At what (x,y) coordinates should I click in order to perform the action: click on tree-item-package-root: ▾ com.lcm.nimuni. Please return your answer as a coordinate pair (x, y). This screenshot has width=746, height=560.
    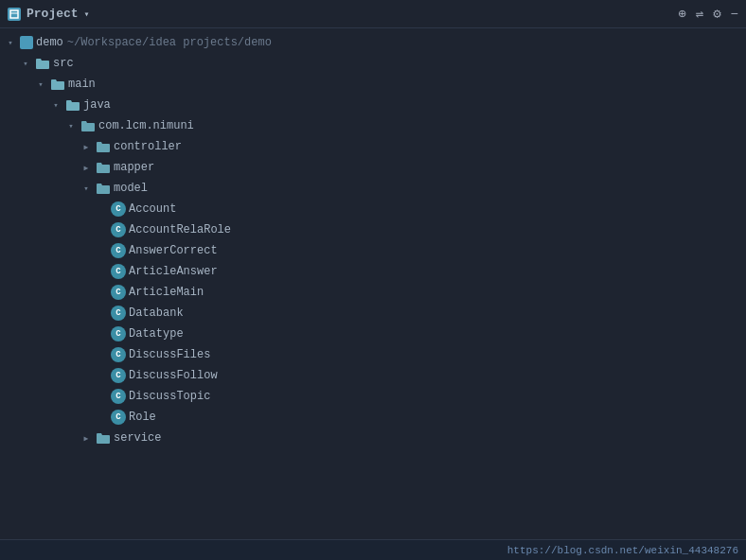
    Looking at the image, I should click on (373, 126).